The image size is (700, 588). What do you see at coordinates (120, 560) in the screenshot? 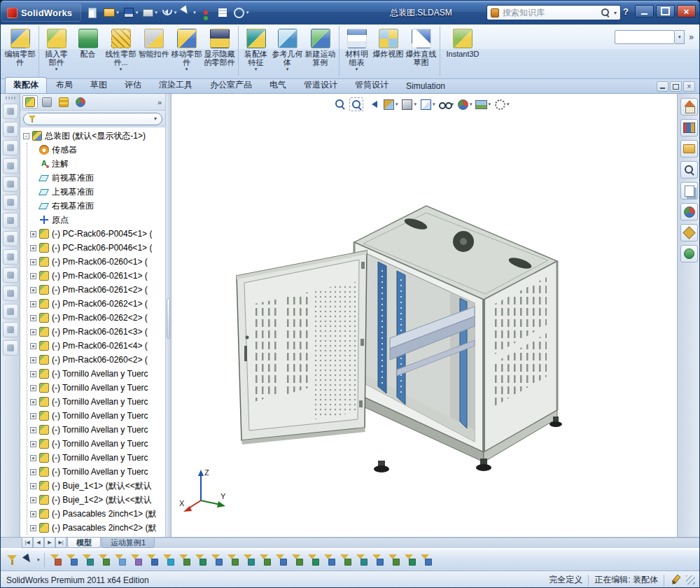
I see `filter-surface-bodies-icon` at bounding box center [120, 560].